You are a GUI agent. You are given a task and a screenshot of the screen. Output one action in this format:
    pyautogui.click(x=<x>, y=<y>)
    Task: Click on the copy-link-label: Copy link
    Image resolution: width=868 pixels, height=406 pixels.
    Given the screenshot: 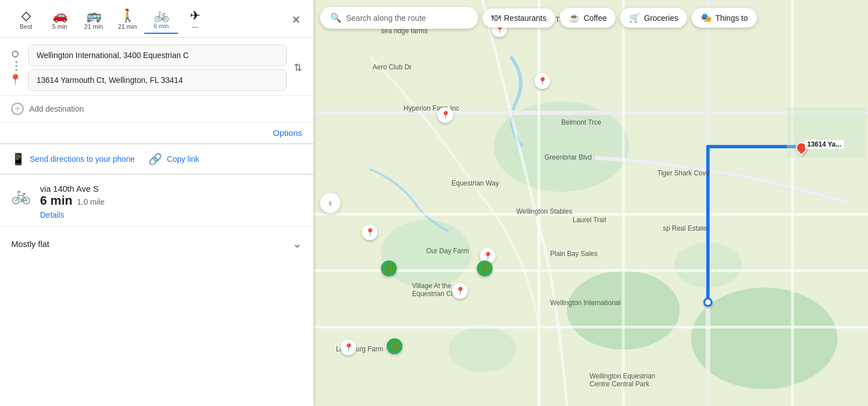 What is the action you would take?
    pyautogui.click(x=183, y=159)
    